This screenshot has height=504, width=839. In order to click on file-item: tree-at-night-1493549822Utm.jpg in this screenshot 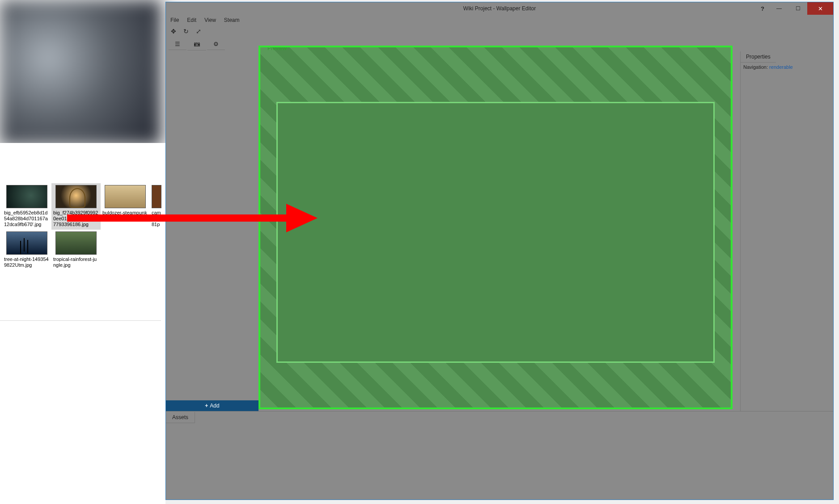, I will do `click(27, 250)`.